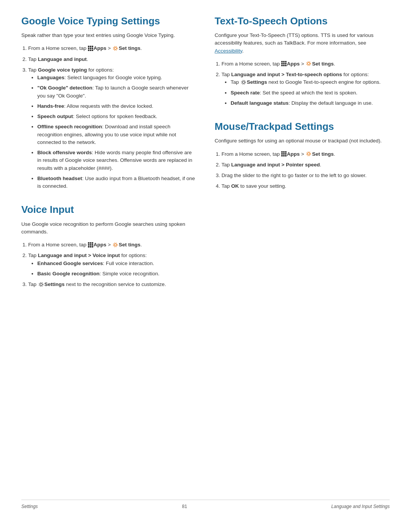 The height and width of the screenshot is (532, 411). What do you see at coordinates (306, 176) in the screenshot?
I see `mt-step-3: Drag the slider to the right to go faste…` at bounding box center [306, 176].